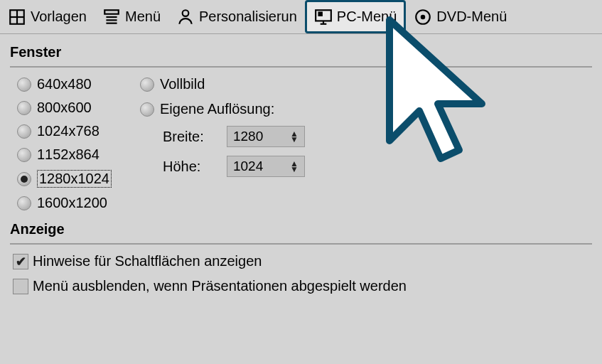  Describe the element at coordinates (112, 17) in the screenshot. I see `menu-icon` at that location.